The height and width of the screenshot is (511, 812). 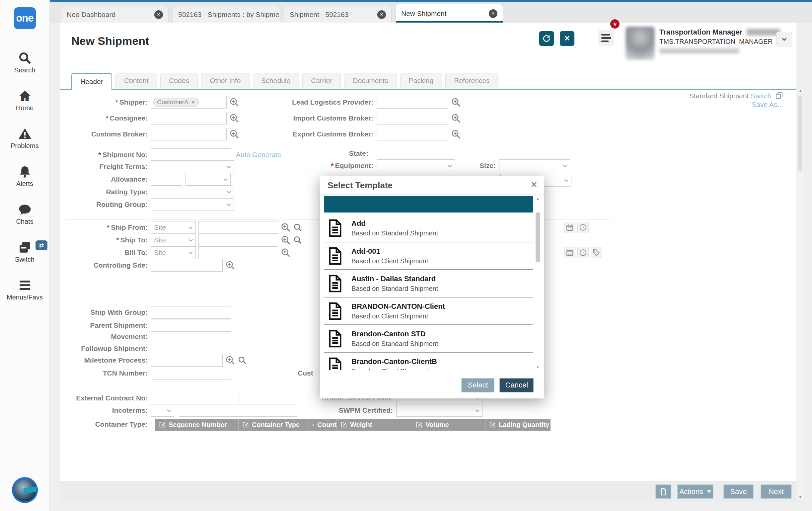 I want to click on rating-type-select, so click(x=193, y=192).